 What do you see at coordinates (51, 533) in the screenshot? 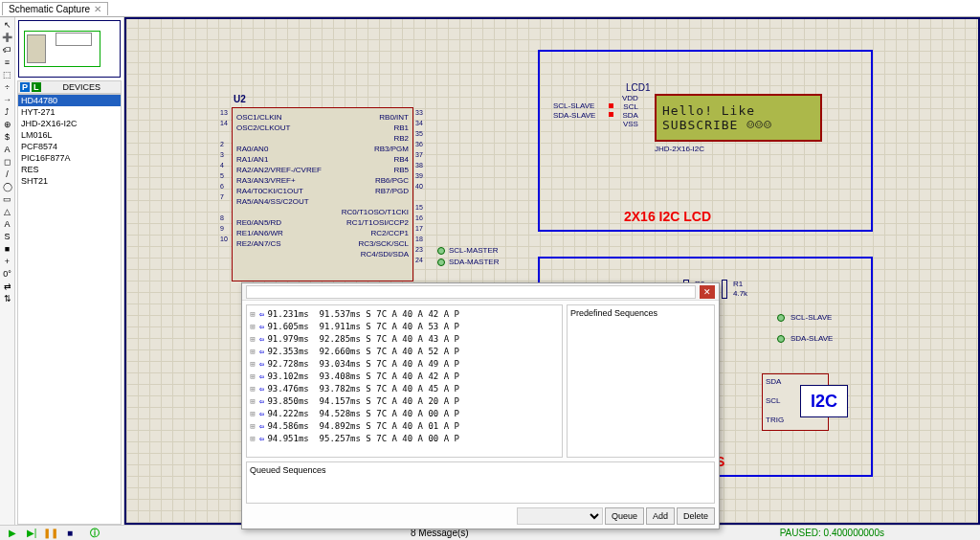
I see `pause-button: ❚❚` at bounding box center [51, 533].